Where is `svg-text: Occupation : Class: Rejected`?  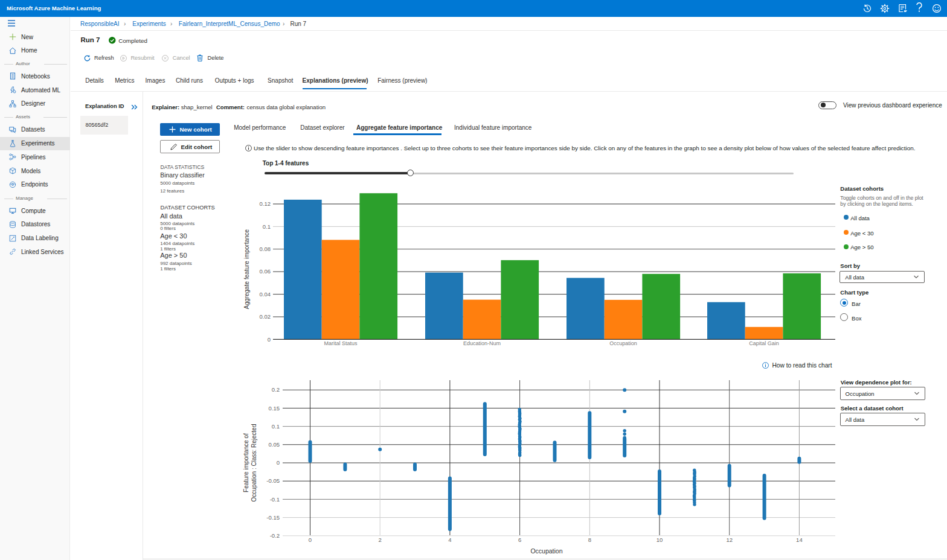 svg-text: Occupation : Class: Rejected is located at coordinates (254, 463).